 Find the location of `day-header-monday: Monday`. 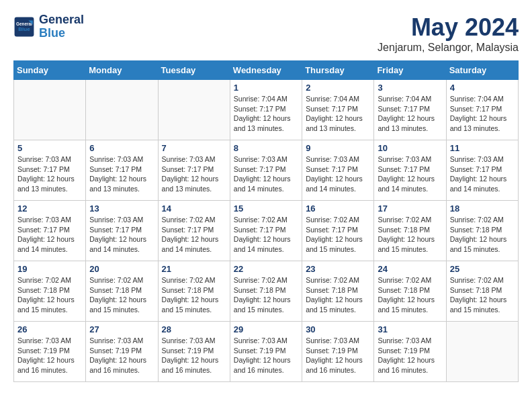

day-header-monday: Monday is located at coordinates (122, 71).